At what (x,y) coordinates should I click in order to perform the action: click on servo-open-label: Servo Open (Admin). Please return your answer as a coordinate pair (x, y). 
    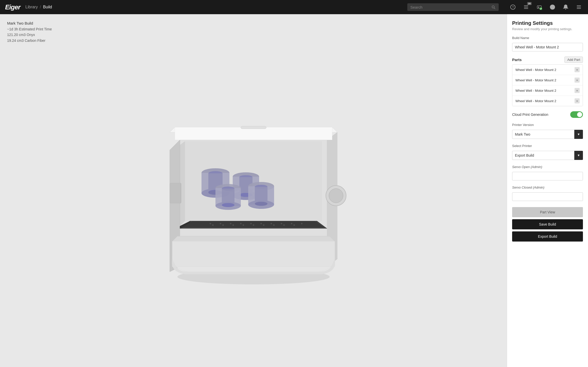
    Looking at the image, I should click on (548, 167).